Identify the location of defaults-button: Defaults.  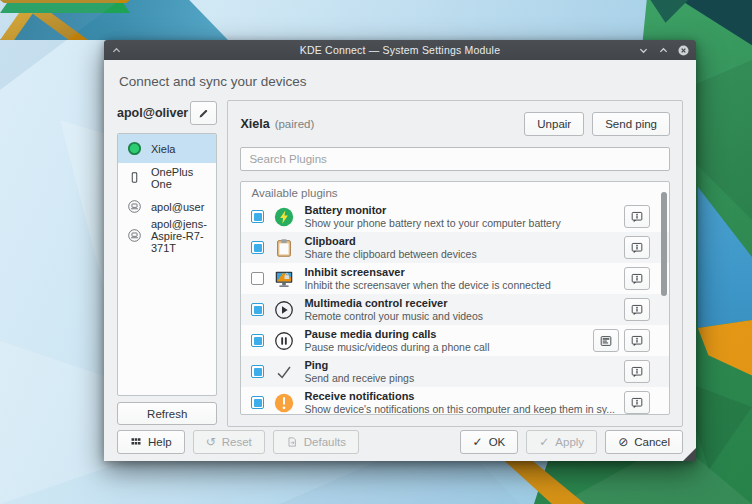
(316, 442).